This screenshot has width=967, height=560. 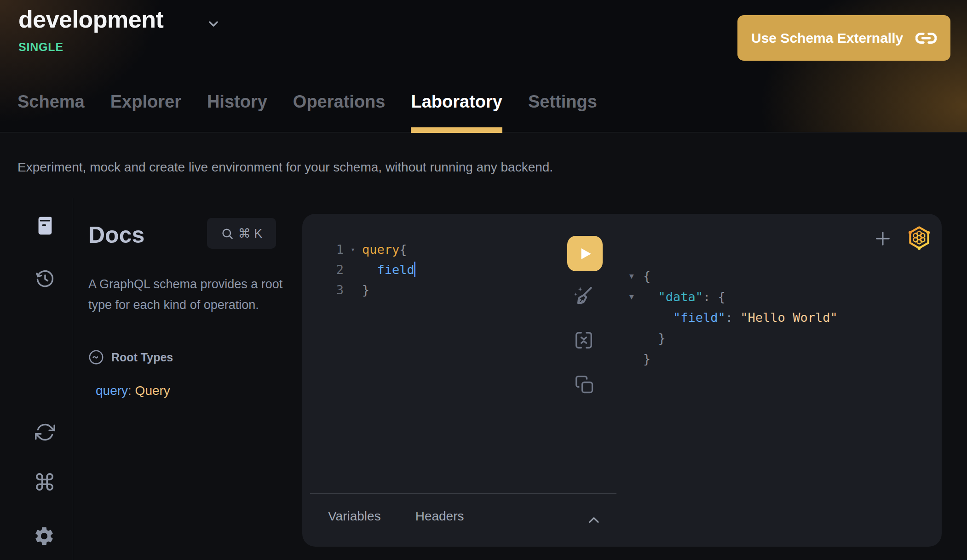 What do you see at coordinates (131, 357) in the screenshot?
I see `root-types-section: Root Types` at bounding box center [131, 357].